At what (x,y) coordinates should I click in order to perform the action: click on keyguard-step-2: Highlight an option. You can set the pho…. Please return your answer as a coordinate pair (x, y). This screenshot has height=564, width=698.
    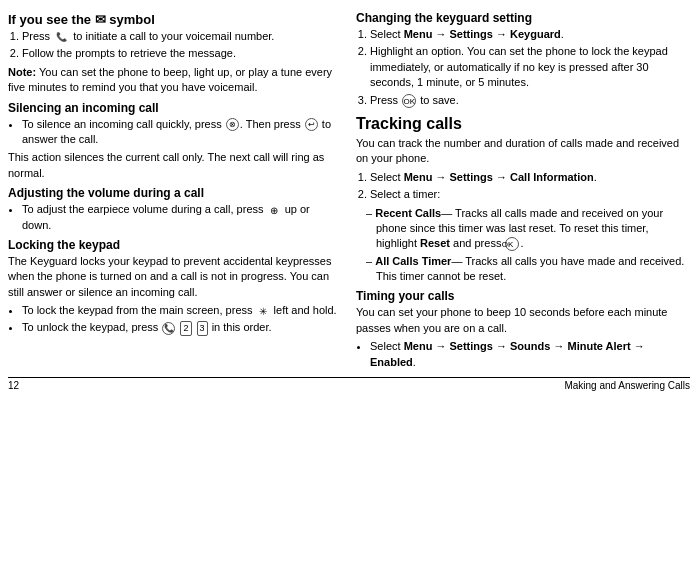
    Looking at the image, I should click on (530, 67).